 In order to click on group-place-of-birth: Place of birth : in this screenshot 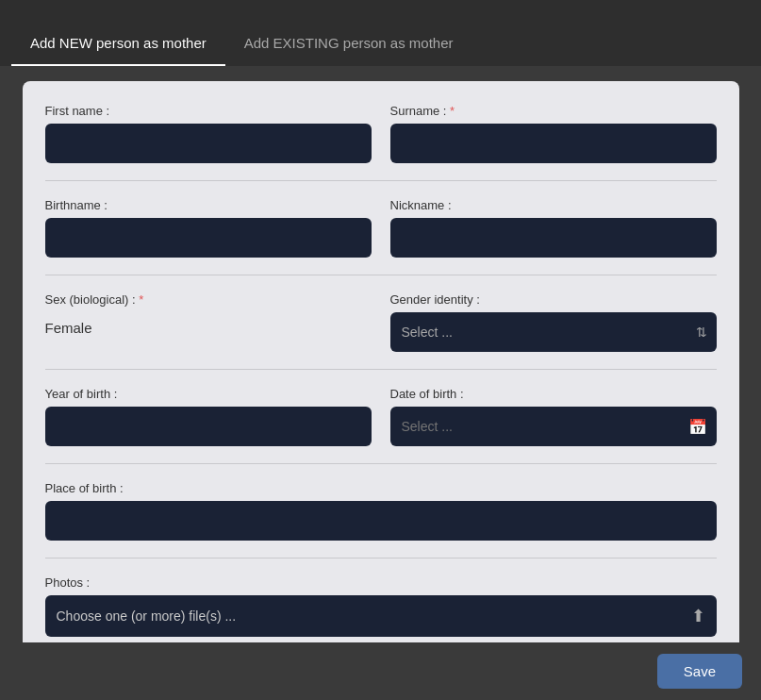, I will do `click(381, 511)`.